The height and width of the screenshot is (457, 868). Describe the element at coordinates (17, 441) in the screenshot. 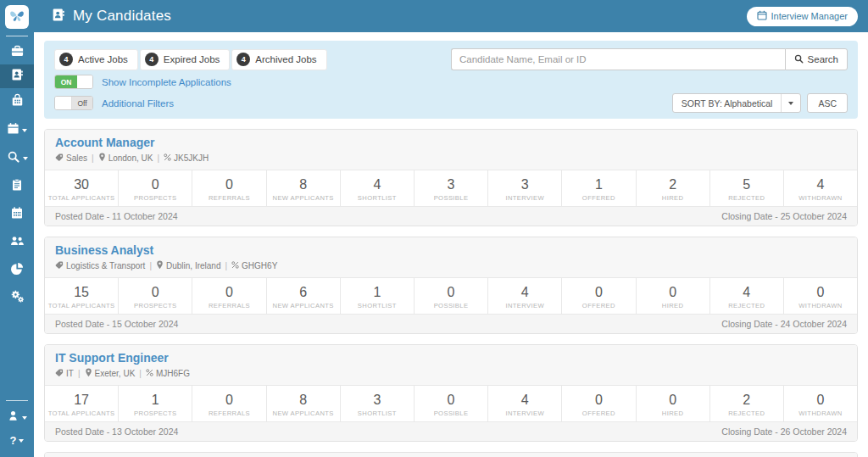

I see `sidebar-item-help: ?` at that location.